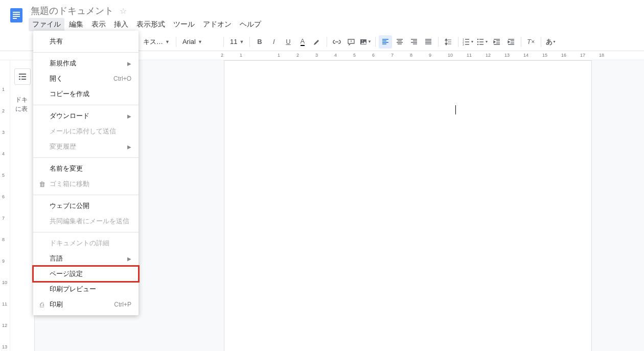 This screenshot has width=644, height=351. Describe the element at coordinates (86, 169) in the screenshot. I see `menu-item-rename: 名前を変更` at that location.